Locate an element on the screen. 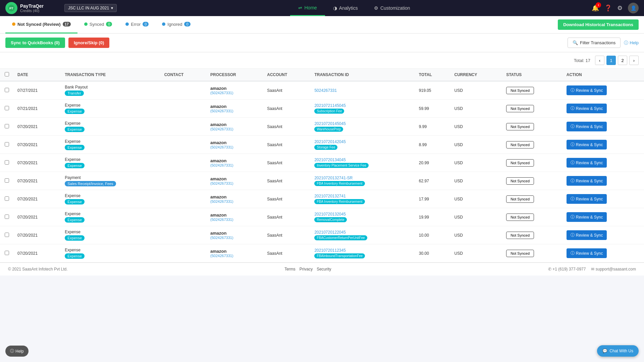 The height and width of the screenshot is (362, 644). tab-synced: Synced 0 is located at coordinates (98, 25).